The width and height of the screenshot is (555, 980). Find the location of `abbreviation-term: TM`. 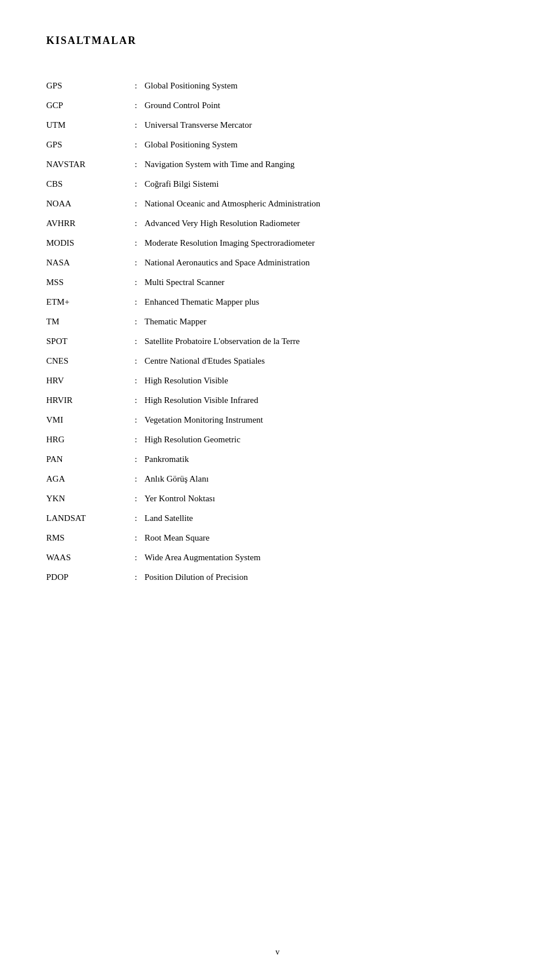

abbreviation-term: TM is located at coordinates (87, 321).